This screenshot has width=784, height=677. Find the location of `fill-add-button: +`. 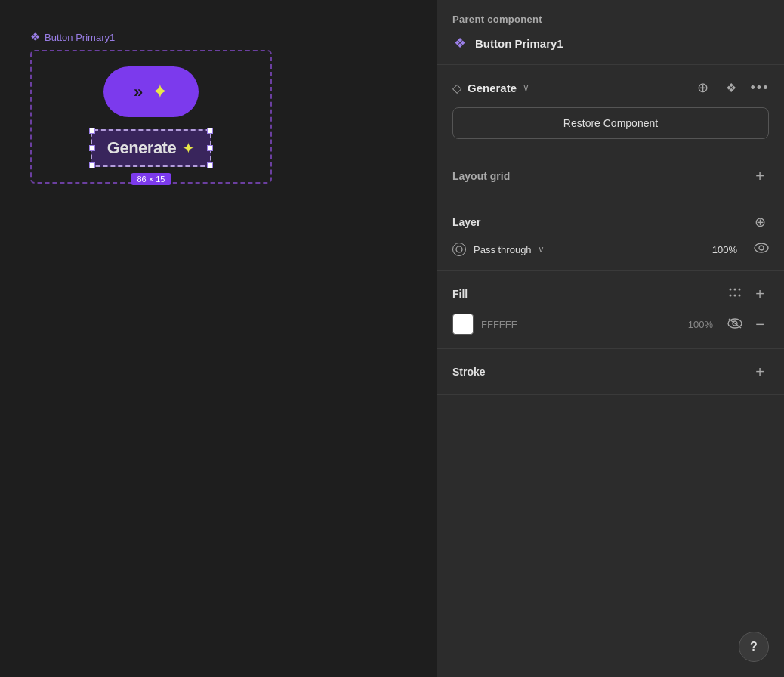

fill-add-button: + is located at coordinates (760, 294).